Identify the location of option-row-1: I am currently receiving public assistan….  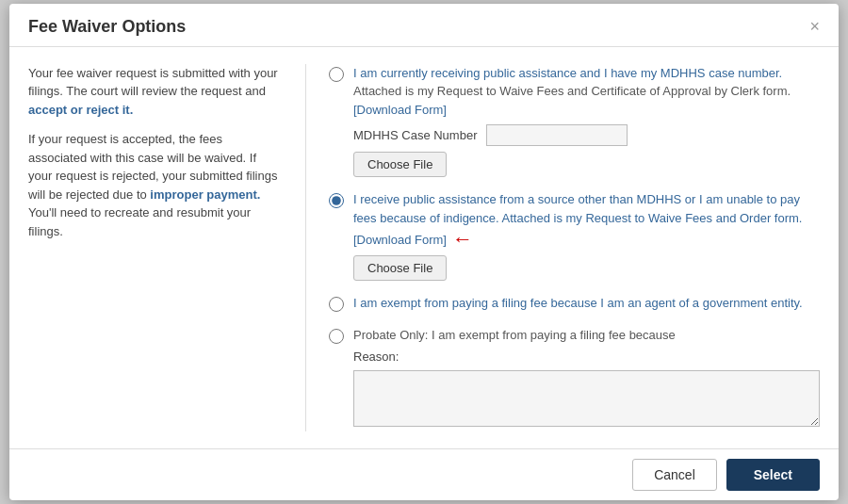
(575, 121).